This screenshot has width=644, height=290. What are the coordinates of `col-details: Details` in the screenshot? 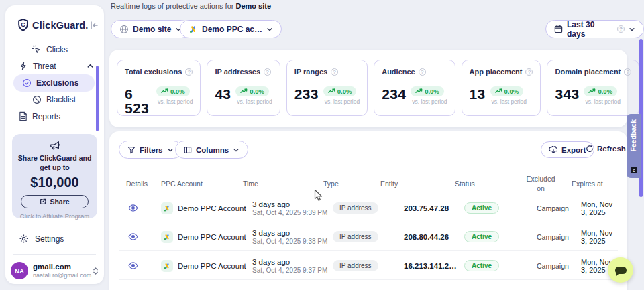 It's located at (137, 184).